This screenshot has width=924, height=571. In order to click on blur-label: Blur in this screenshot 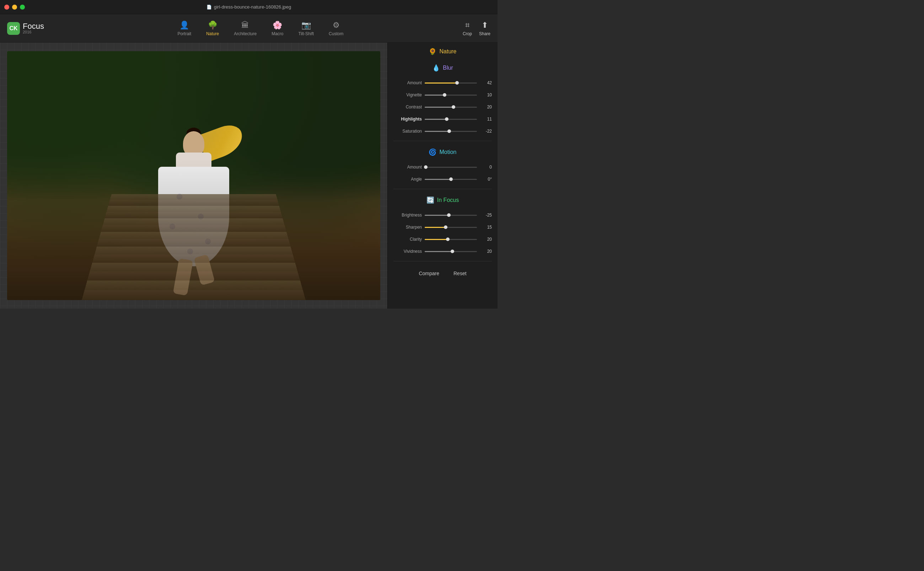, I will do `click(448, 68)`.